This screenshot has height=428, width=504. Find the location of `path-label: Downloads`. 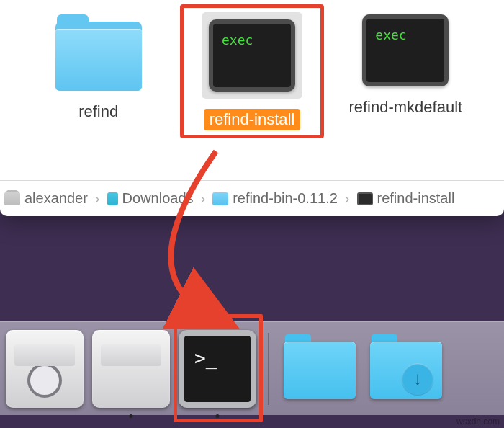

path-label: Downloads is located at coordinates (158, 199).